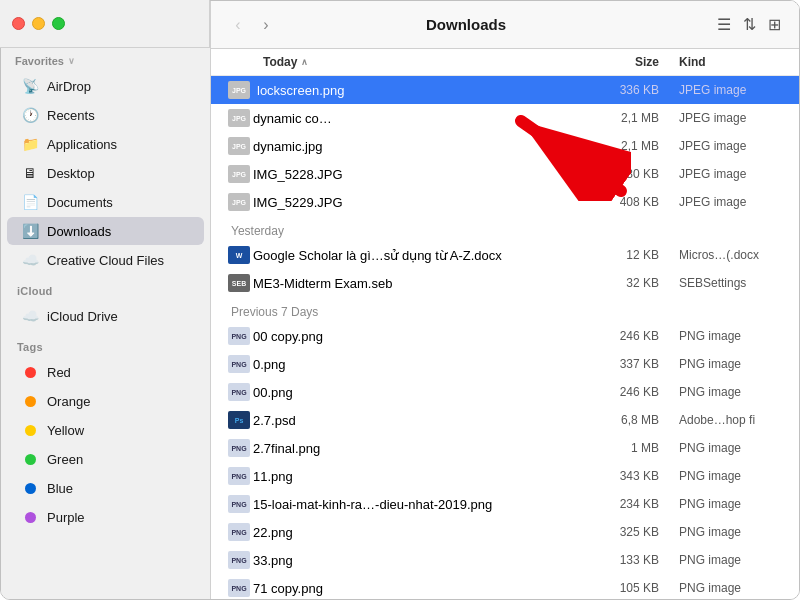 Image resolution: width=800 pixels, height=600 pixels. I want to click on file-row: PNG 00.png 246 KB PNG image, so click(505, 392).